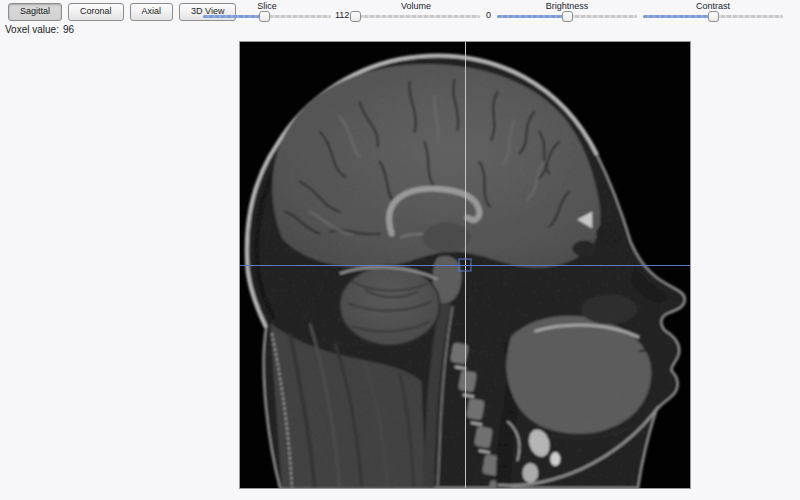  What do you see at coordinates (40, 30) in the screenshot?
I see `voxel-value-readout: Voxel value:96` at bounding box center [40, 30].